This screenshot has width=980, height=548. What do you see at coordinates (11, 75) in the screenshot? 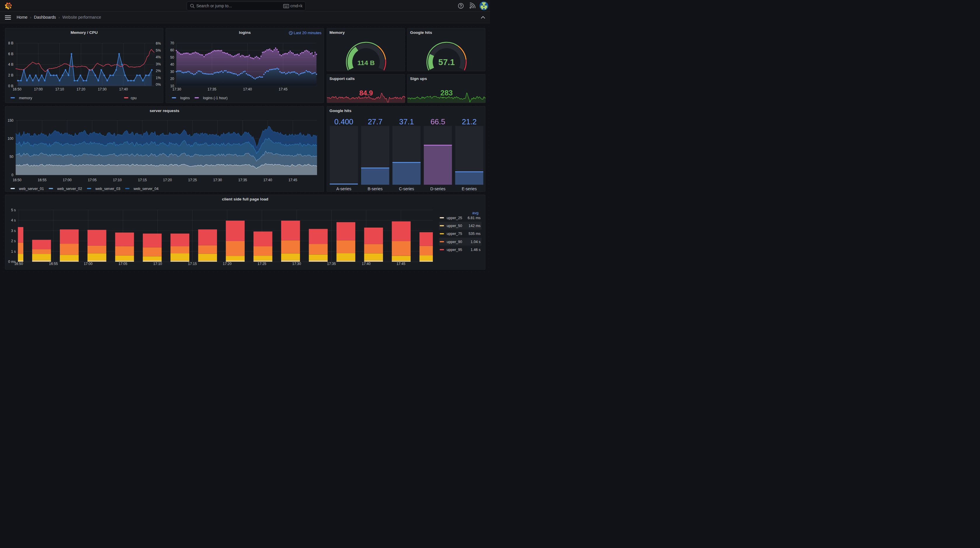
I see `svg-text: 2 B` at bounding box center [11, 75].